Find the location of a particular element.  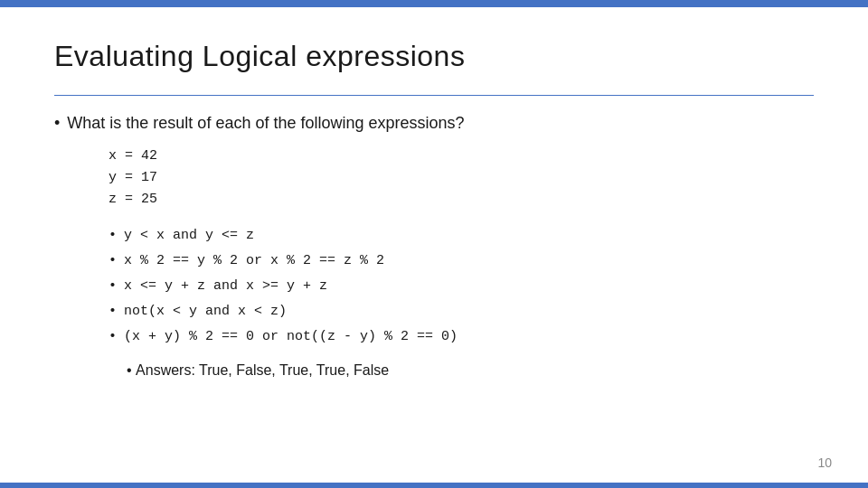

main-bullet-text: What is the result of each of the follow… is located at coordinates (266, 123).